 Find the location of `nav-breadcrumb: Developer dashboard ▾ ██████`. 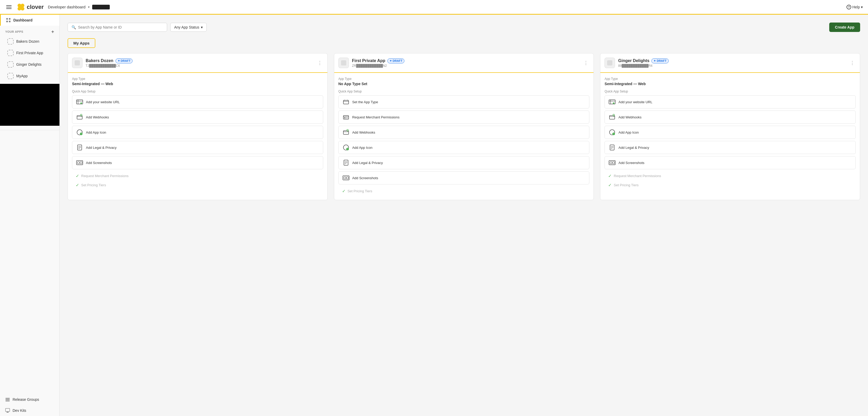

nav-breadcrumb: Developer dashboard ▾ ██████ is located at coordinates (79, 7).